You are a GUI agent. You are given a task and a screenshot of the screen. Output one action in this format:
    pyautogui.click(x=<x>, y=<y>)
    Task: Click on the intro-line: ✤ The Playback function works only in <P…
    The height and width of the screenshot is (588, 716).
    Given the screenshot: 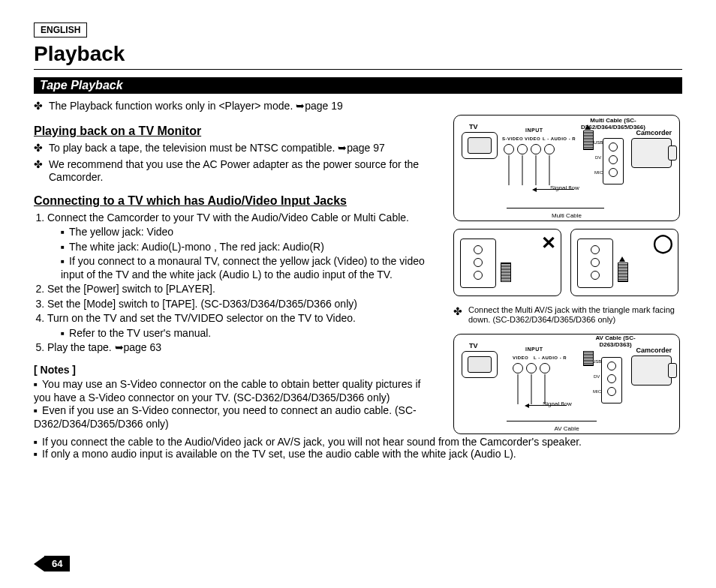 What is the action you would take?
    pyautogui.click(x=358, y=106)
    